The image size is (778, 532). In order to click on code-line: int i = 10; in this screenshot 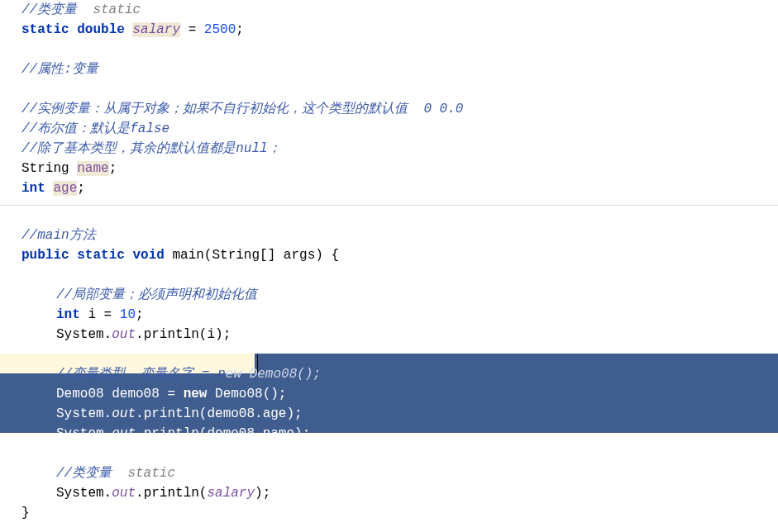, I will do `click(389, 315)`.